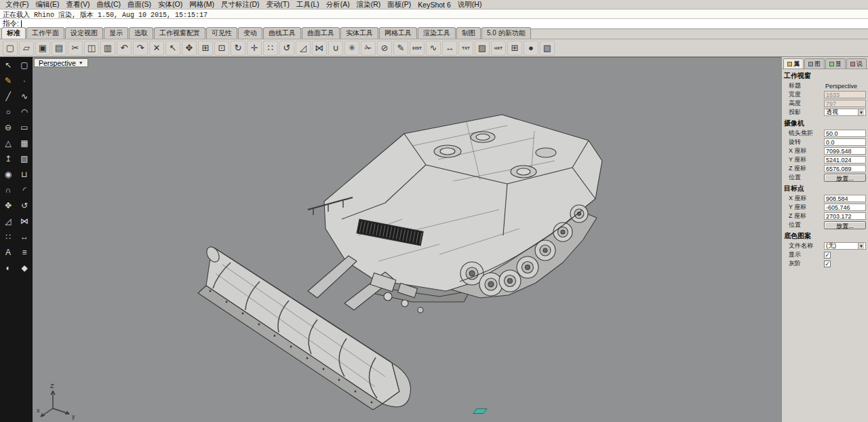  Describe the element at coordinates (14, 33) in the screenshot. I see `toolbar-tab-1: 标准` at that location.